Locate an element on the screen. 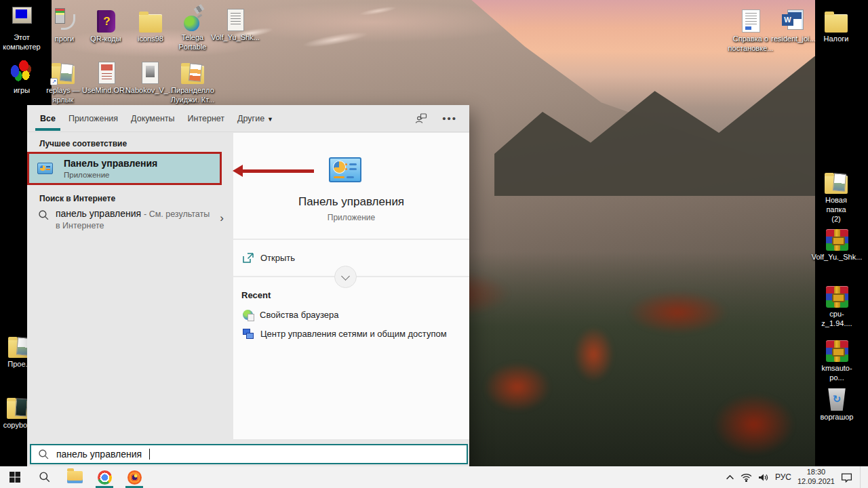 The image size is (868, 488). search-input: панель управления is located at coordinates (249, 454).